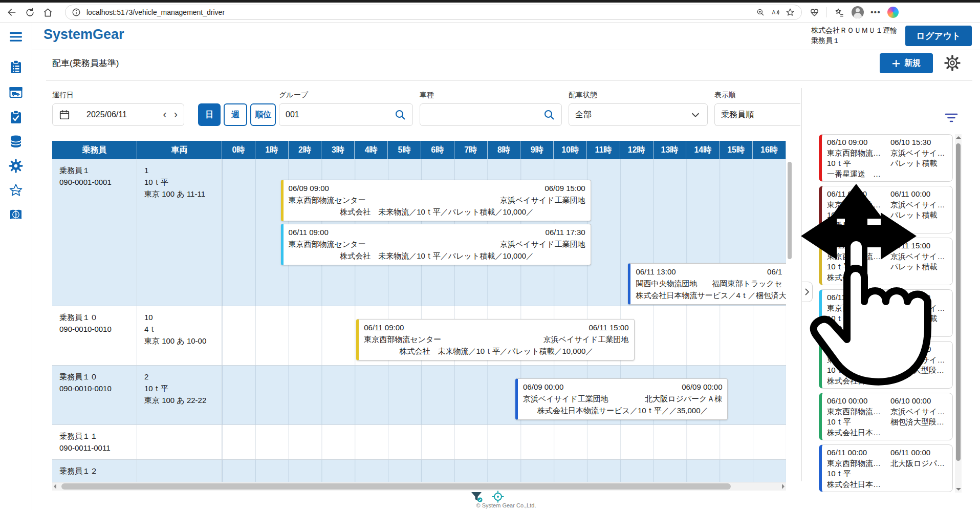 The width and height of the screenshot is (980, 510). I want to click on scroll-left-icon, so click(55, 486).